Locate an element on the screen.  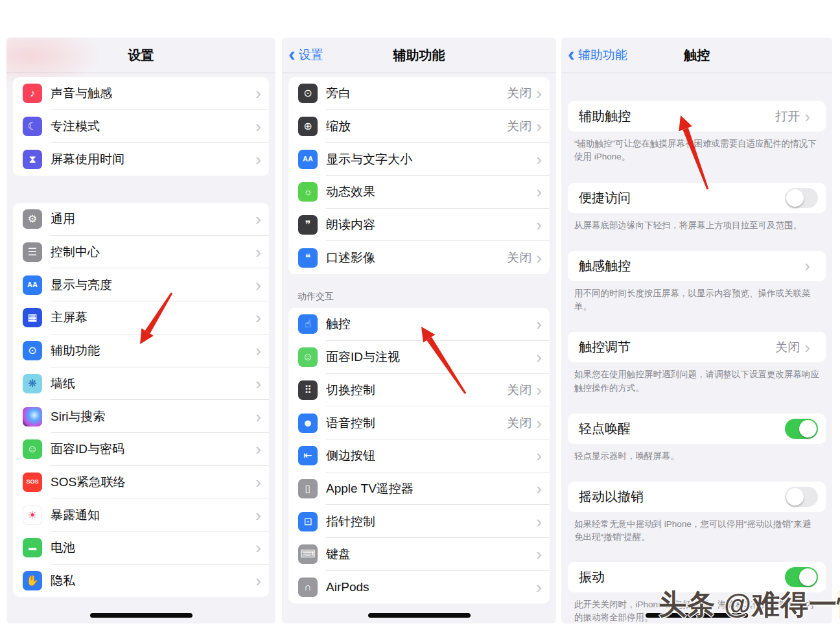
settings-item-focus: ☾ 专注模式 is located at coordinates (141, 127).